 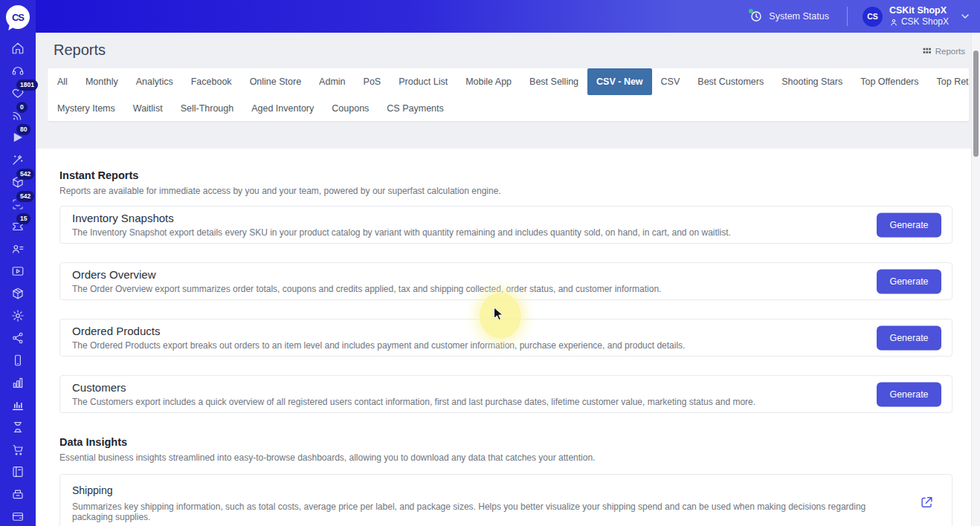 I want to click on tab-label: CS Payments, so click(x=415, y=108).